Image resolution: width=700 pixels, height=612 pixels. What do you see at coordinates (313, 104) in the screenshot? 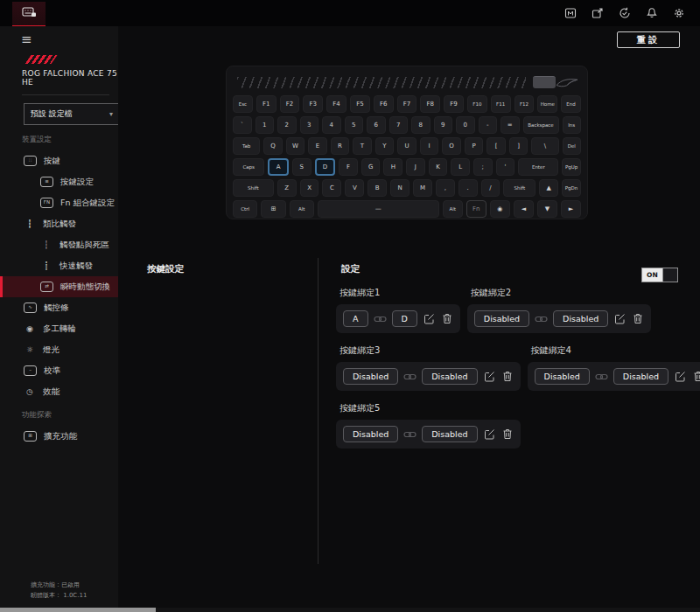
I see `key-f3: F3` at bounding box center [313, 104].